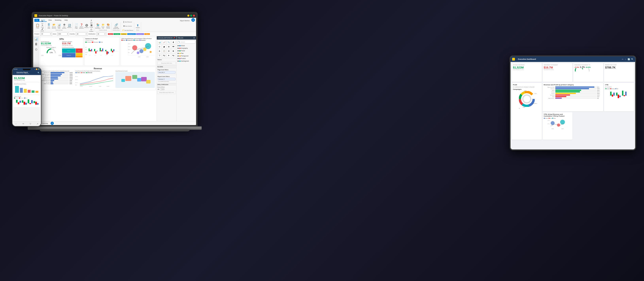  Describe the element at coordinates (166, 79) in the screenshot. I see `business-filter-chip: Business ✕` at that location.